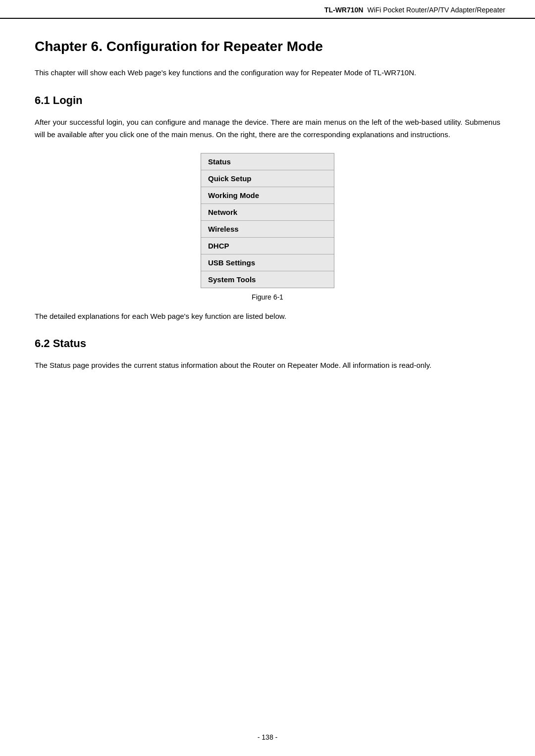 The image size is (535, 756). Describe the element at coordinates (268, 263) in the screenshot. I see `menu-item: USB Settings` at that location.